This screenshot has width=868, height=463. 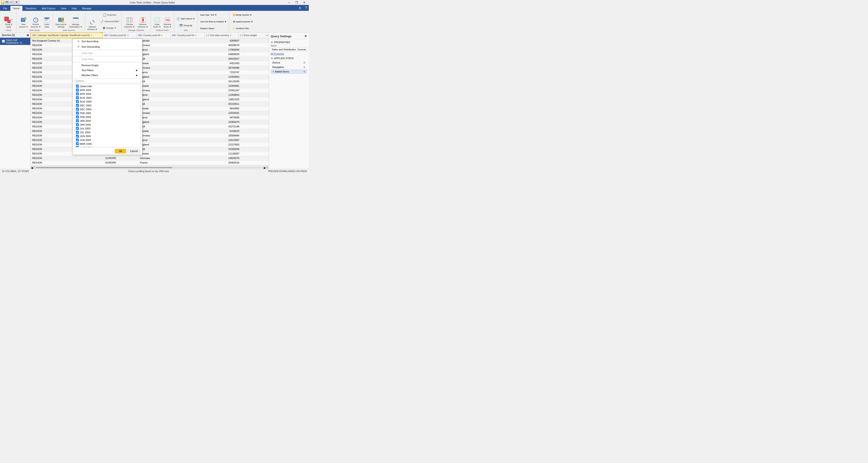 I want to click on checkbox-item-apr-2004: APR 2004, so click(x=107, y=94).